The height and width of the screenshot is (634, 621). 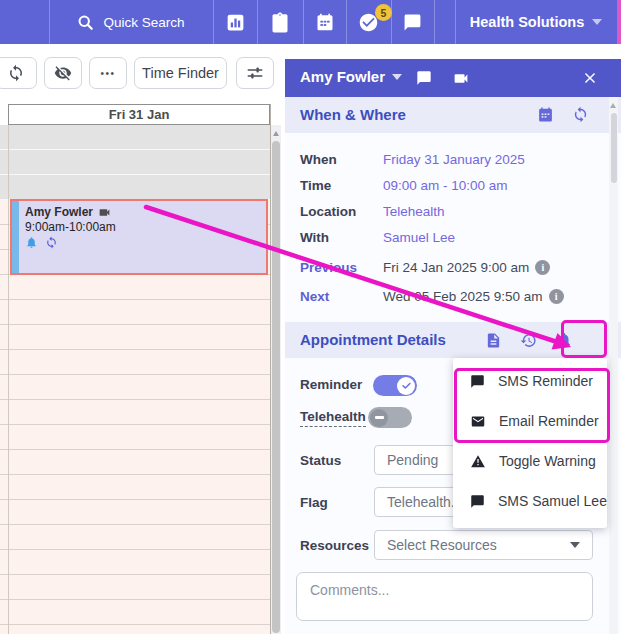 I want to click on telehealth-label: Telehealth, so click(x=333, y=418).